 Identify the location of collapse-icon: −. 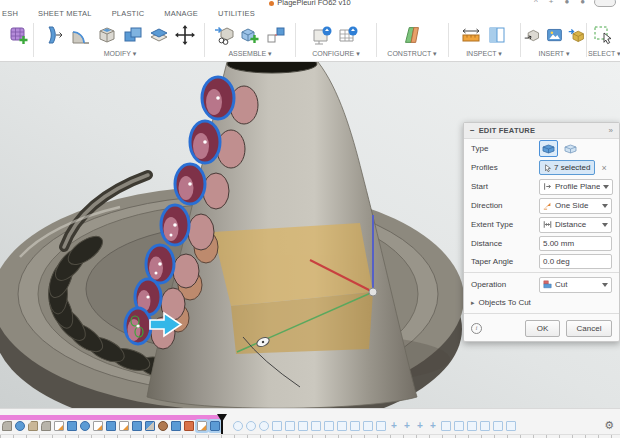
(472, 130).